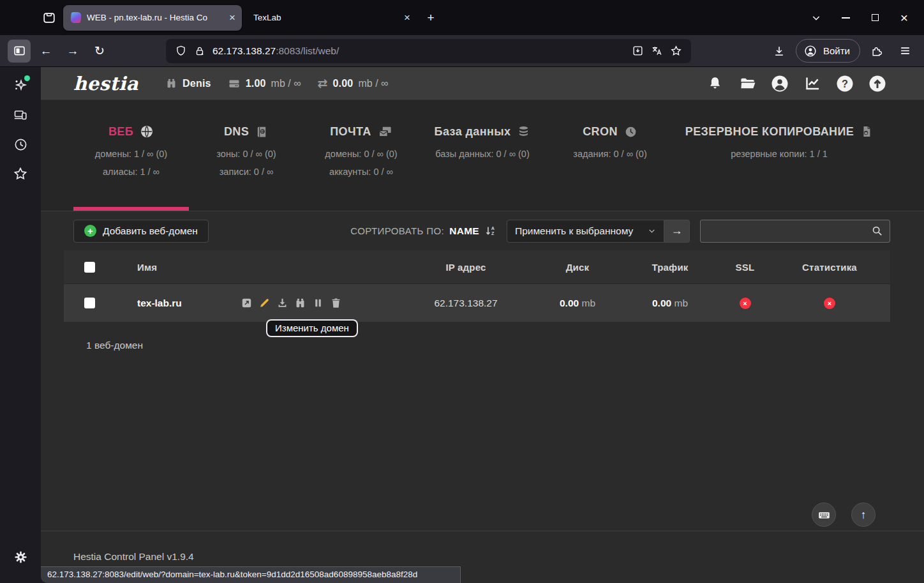 The width and height of the screenshot is (924, 583). Describe the element at coordinates (20, 115) in the screenshot. I see `synced-tabs-icon` at that location.